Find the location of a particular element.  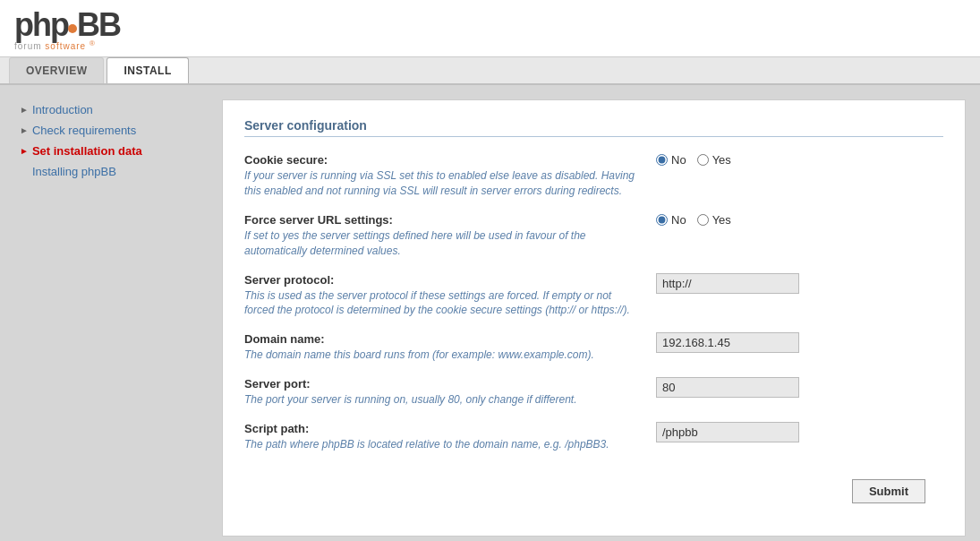

radio-no-label2: No is located at coordinates (678, 220).